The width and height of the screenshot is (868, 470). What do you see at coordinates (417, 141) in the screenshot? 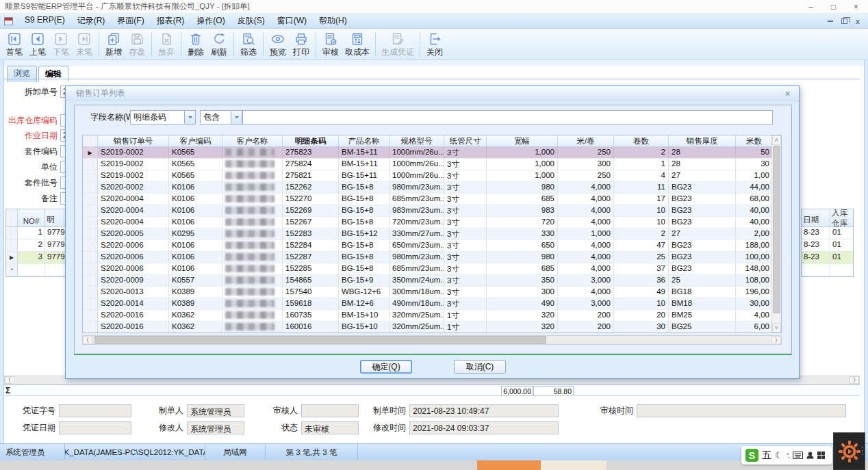
I see `grid-column-header: 规格型号` at bounding box center [417, 141].